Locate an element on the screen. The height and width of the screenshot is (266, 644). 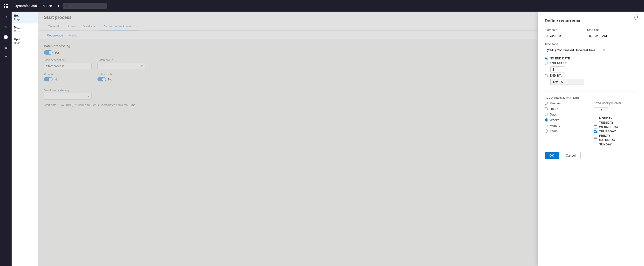
pattern-hours-row: Hours is located at coordinates (566, 109).